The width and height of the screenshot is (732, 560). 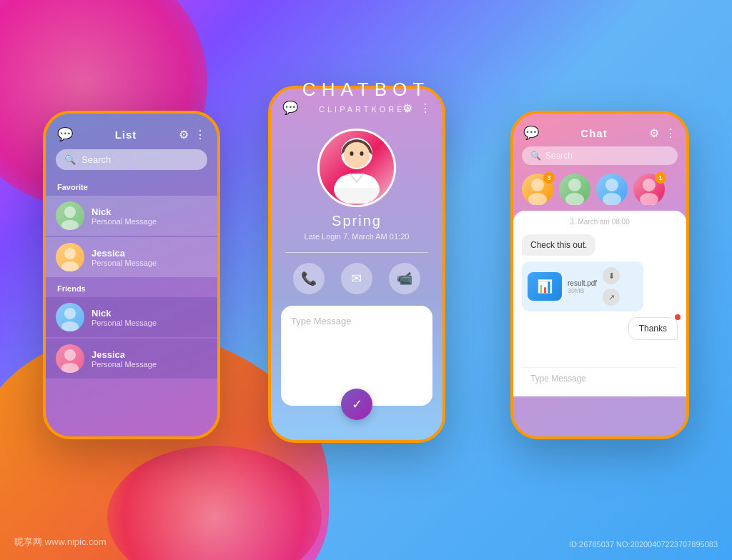 I want to click on chat-icon: 💬, so click(x=65, y=134).